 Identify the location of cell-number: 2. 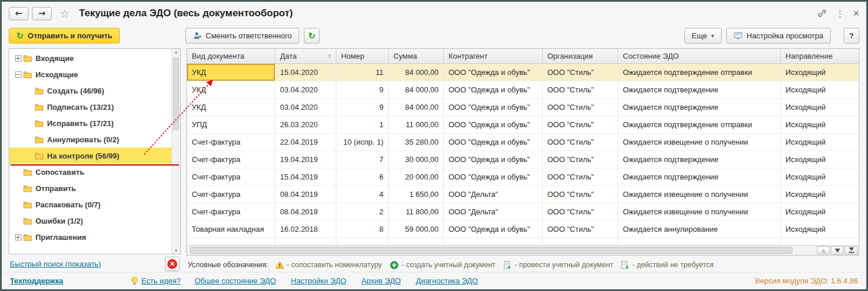
(363, 211).